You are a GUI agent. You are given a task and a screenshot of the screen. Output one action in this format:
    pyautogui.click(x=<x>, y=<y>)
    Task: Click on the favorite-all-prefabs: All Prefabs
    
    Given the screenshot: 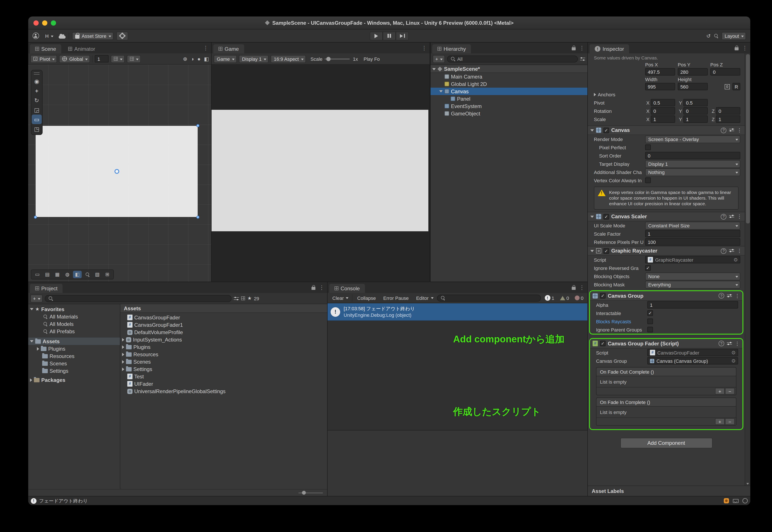 What is the action you would take?
    pyautogui.click(x=74, y=331)
    